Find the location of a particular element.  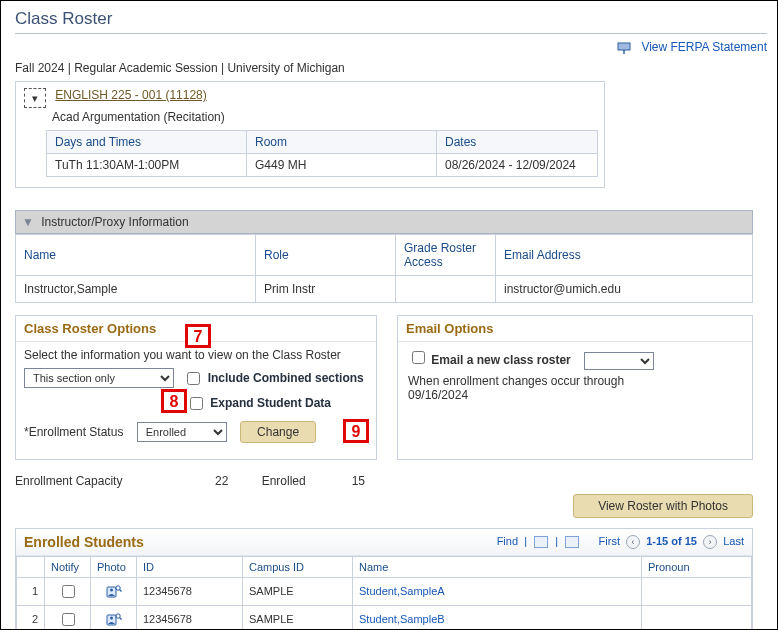

ferpa-link: View FERPA Statement is located at coordinates (704, 47).